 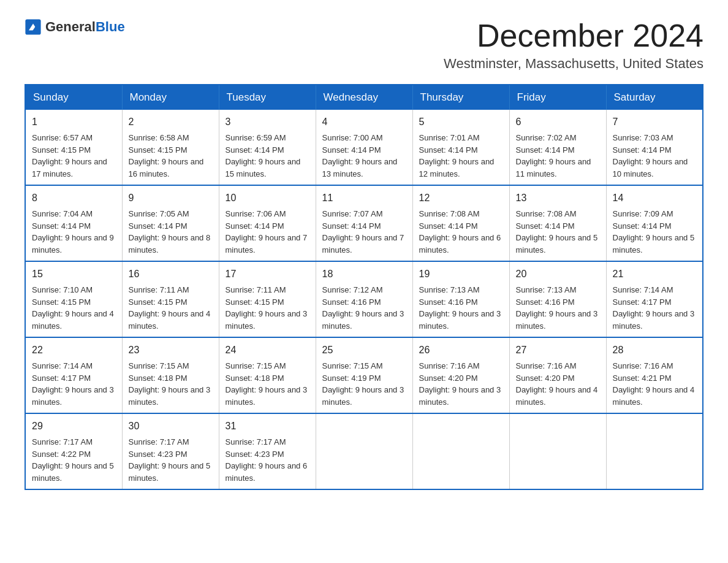 I want to click on day-number: 20, so click(x=558, y=274).